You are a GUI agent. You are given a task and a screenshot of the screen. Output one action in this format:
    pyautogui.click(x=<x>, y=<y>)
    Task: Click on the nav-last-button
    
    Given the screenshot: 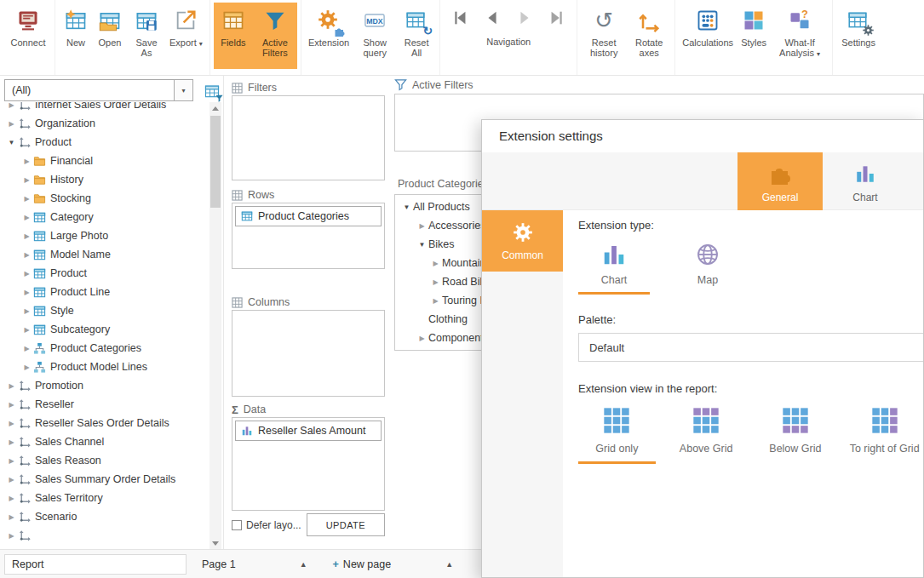 What is the action you would take?
    pyautogui.click(x=557, y=18)
    